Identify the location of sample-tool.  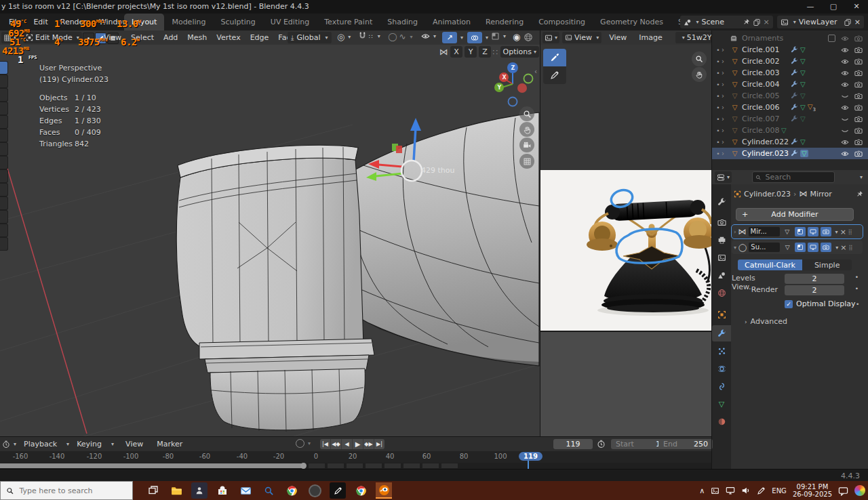
(555, 58).